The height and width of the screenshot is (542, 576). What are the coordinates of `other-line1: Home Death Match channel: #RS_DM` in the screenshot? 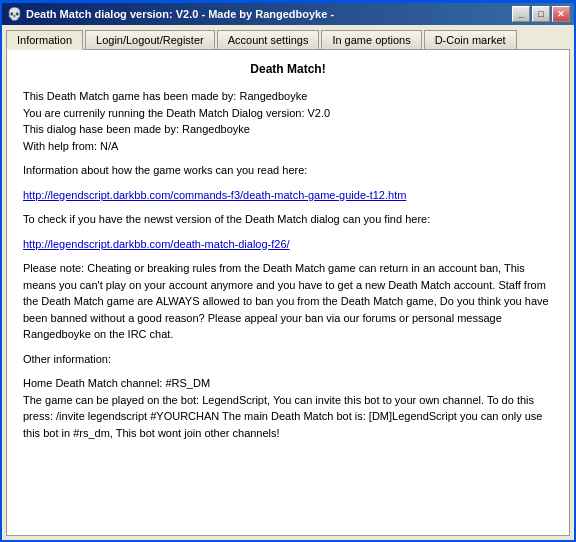 It's located at (116, 383).